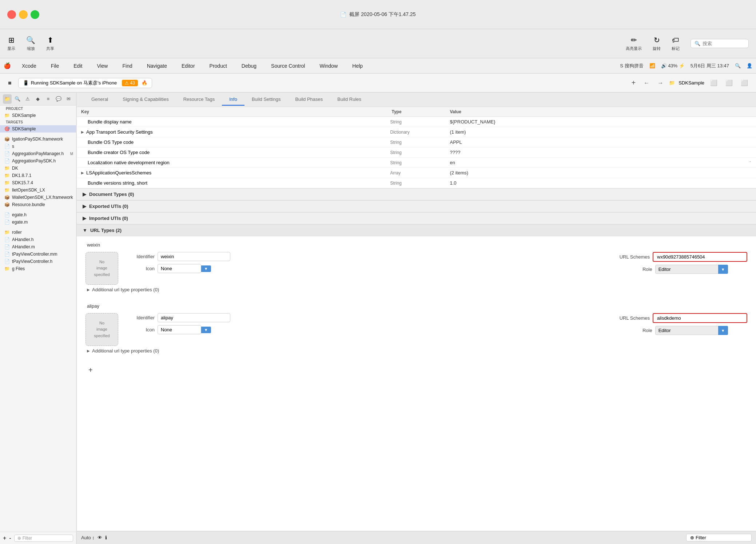 The height and width of the screenshot is (544, 756). Describe the element at coordinates (146, 100) in the screenshot. I see `tab-signing: Signing & Capabilities` at that location.